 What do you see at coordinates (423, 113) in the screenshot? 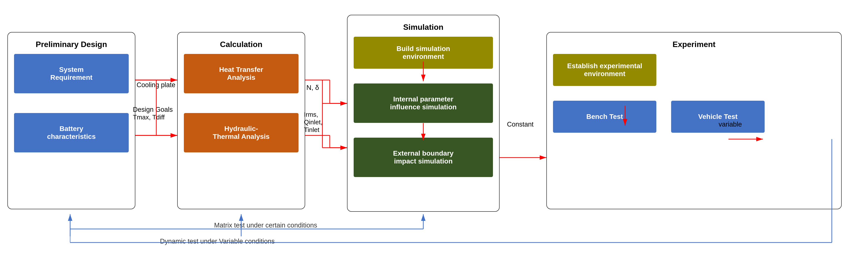
I see `simulation-section: Simulation Build simulationenvironment I…` at bounding box center [423, 113].